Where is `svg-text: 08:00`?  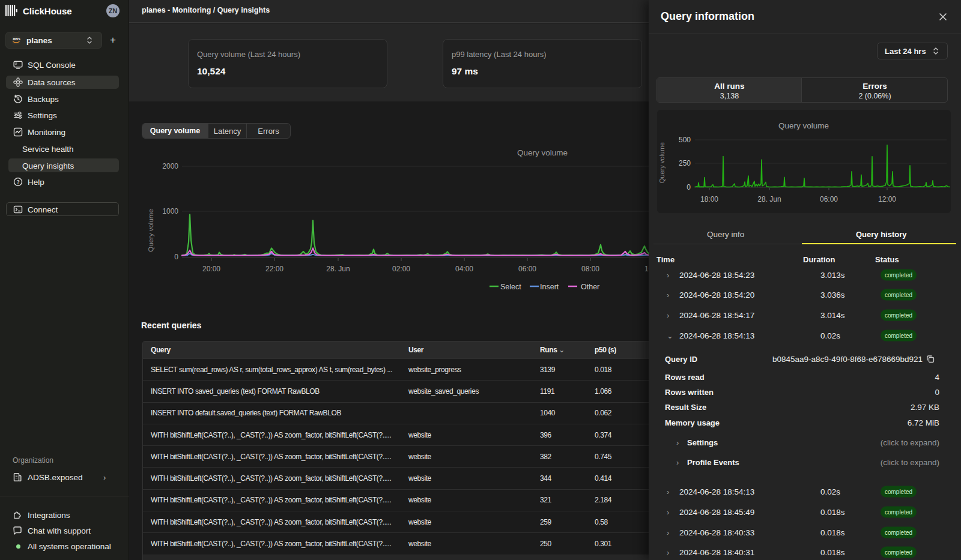
svg-text: 08:00 is located at coordinates (590, 269).